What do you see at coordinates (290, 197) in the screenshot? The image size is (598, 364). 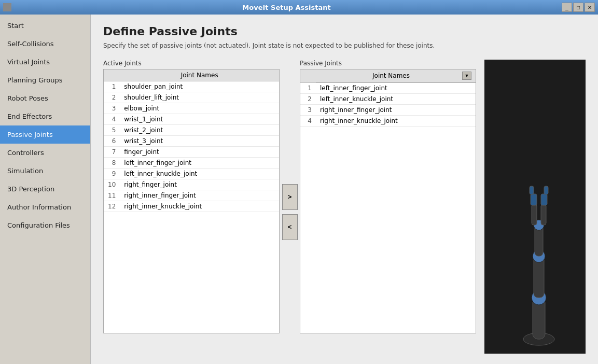 I see `transfer-forward-button: >` at bounding box center [290, 197].